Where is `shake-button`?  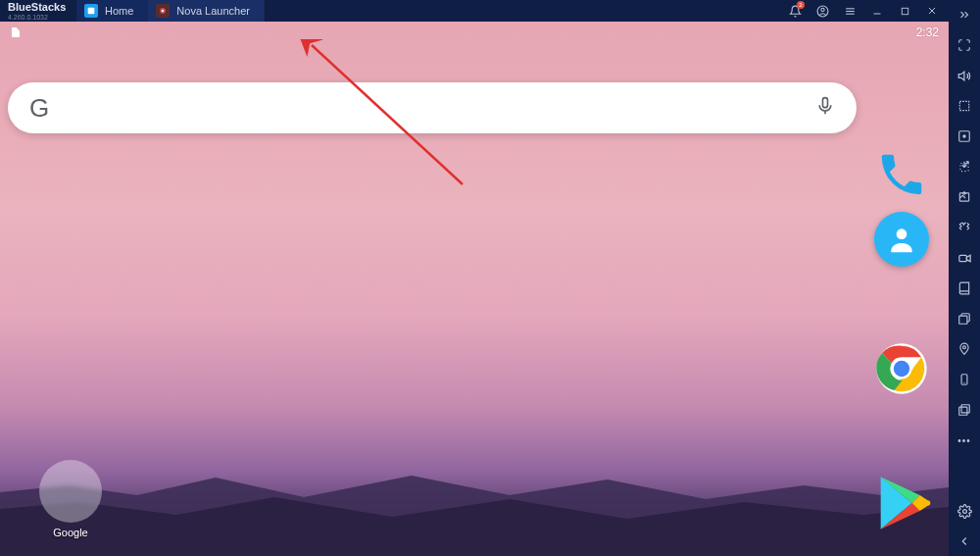 shake-button is located at coordinates (964, 227).